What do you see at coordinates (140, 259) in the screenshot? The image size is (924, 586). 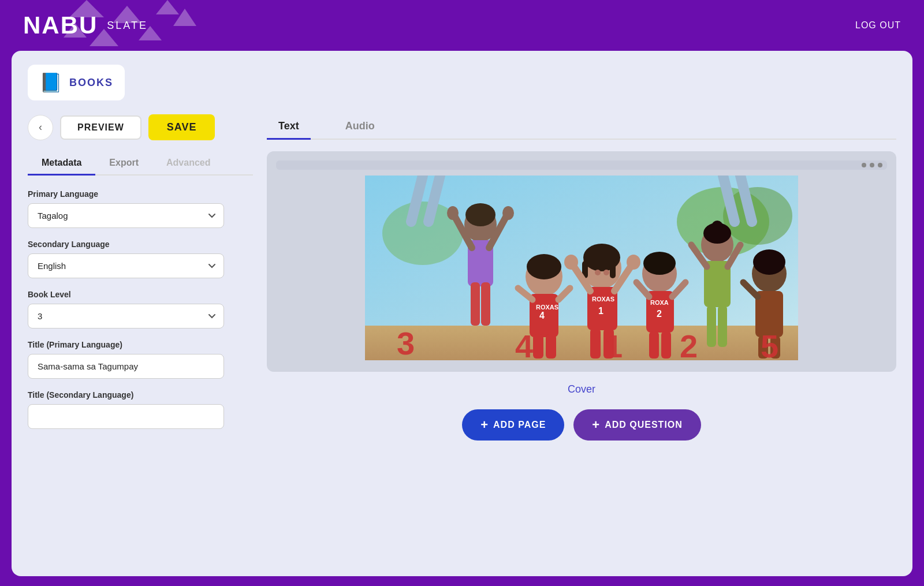 I see `secondary-language-field: Secondary Language English Tagalog Filip…` at bounding box center [140, 259].